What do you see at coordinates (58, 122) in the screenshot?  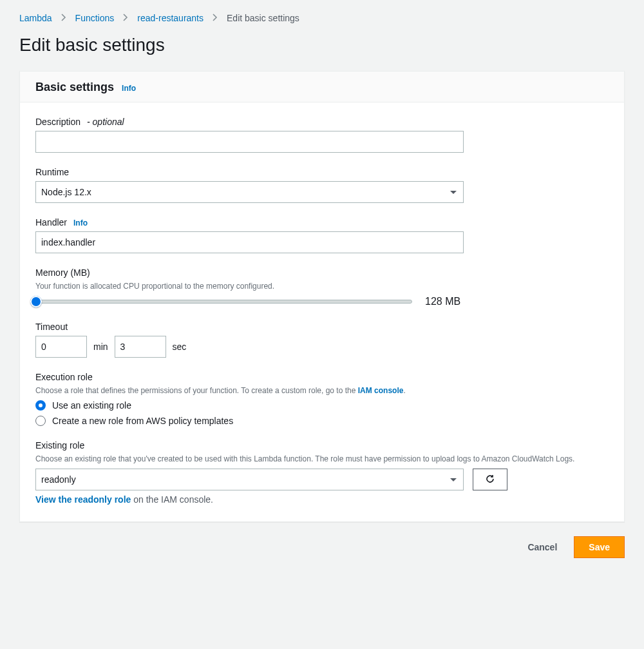 I see `description-label: Description` at bounding box center [58, 122].